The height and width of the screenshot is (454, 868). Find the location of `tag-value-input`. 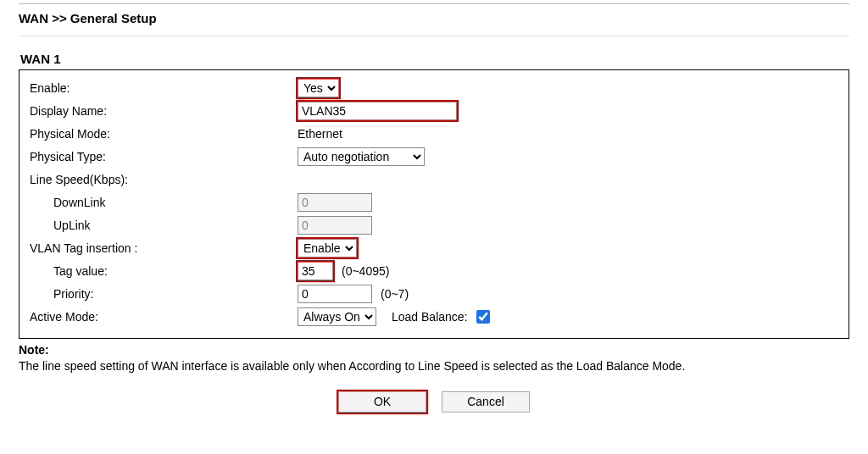

tag-value-input is located at coordinates (315, 271).